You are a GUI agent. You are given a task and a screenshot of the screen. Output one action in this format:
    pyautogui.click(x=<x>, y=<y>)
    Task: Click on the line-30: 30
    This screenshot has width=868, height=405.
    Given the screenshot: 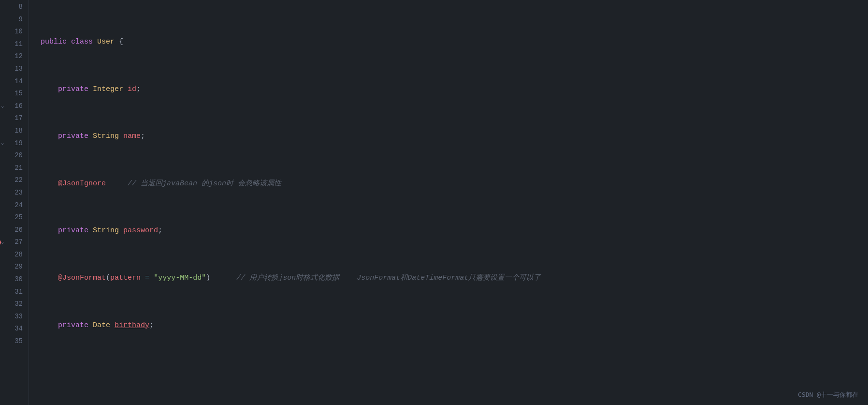 What is the action you would take?
    pyautogui.click(x=12, y=280)
    